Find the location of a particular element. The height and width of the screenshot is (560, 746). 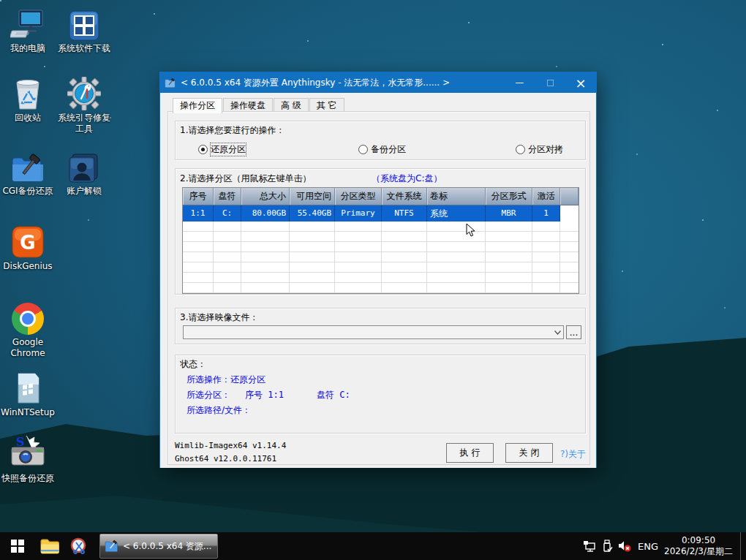

col-filler is located at coordinates (569, 196).